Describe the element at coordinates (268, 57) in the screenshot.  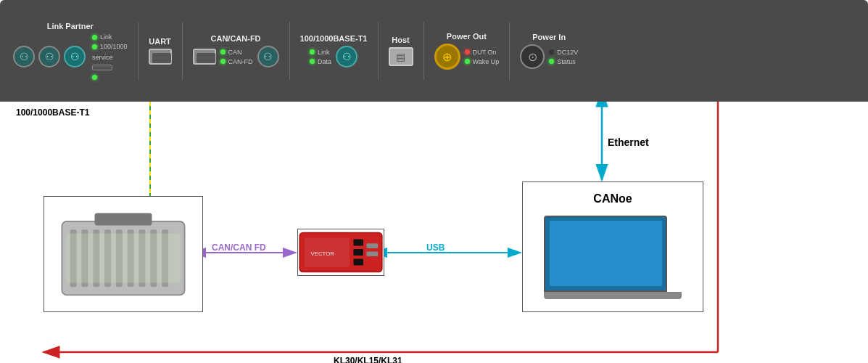
I see `can-conn-round` at that location.